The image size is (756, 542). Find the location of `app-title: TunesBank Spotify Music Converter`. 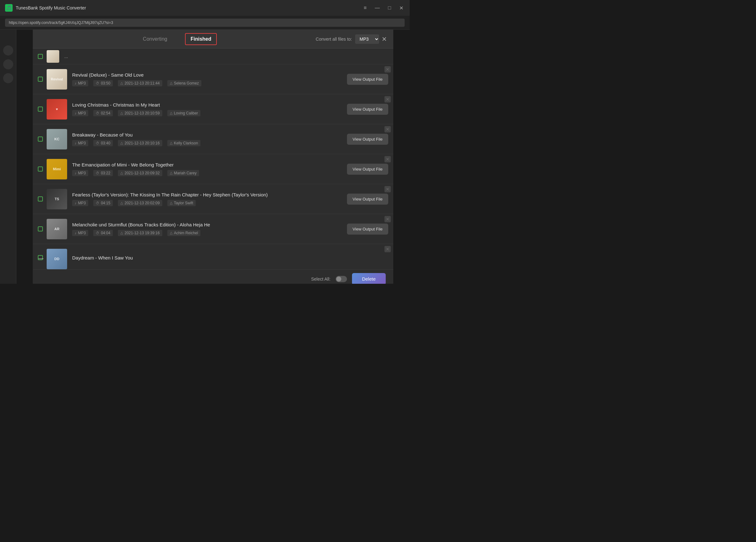

app-title: TunesBank Spotify Music Converter is located at coordinates (187, 8).